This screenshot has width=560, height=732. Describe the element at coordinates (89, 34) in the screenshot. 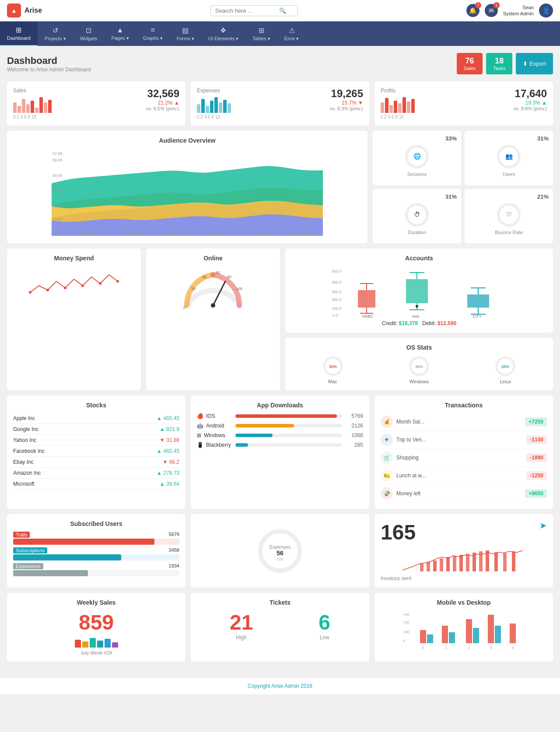

I see `menu-item-widgets: ⊡ Widgets` at that location.